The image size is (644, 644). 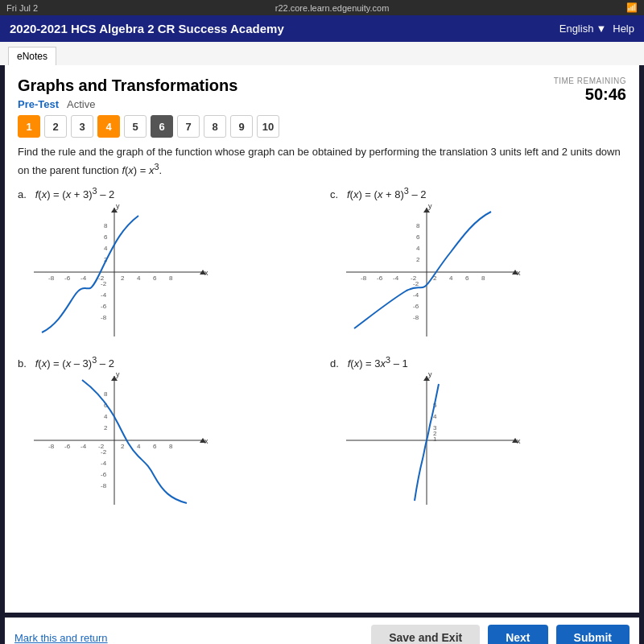 What do you see at coordinates (166, 436) in the screenshot?
I see `answer-b: b. f(x) = (x – 3)3 – 2 x y -8 -6 -4 -2 2…` at bounding box center [166, 436].